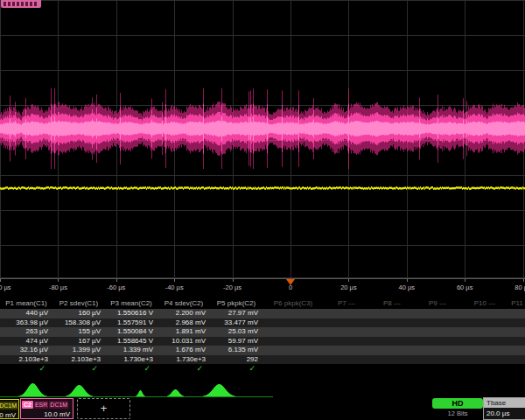 The width and height of the screenshot is (525, 420). Describe the element at coordinates (131, 304) in the screenshot. I see `param-header: P3 mean(C2)` at that location.